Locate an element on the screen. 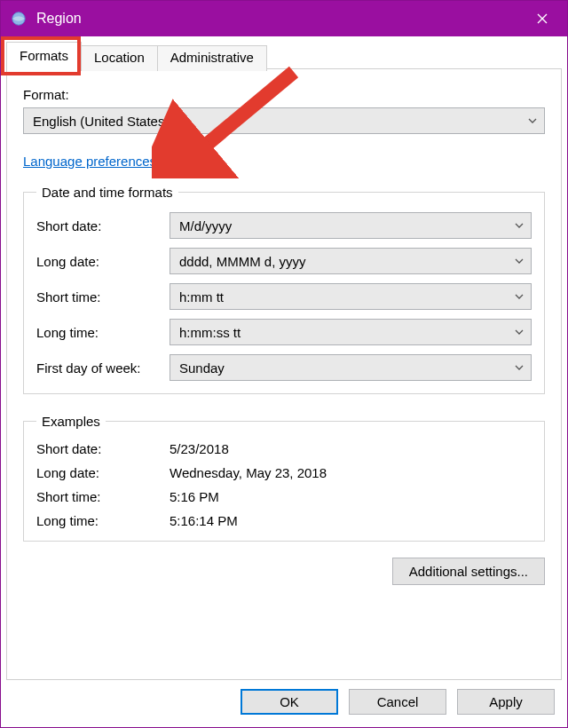 Image resolution: width=568 pixels, height=728 pixels. additional-settings-button: Additional settings... is located at coordinates (469, 572).